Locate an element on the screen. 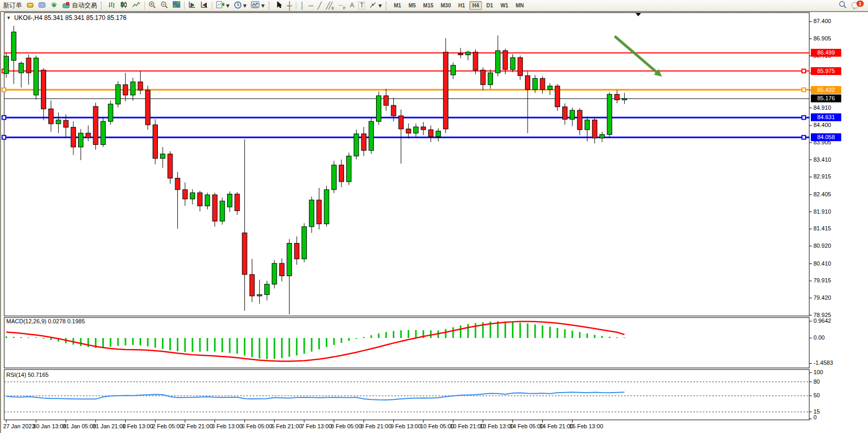  timeframe-button-h1: H1 is located at coordinates (462, 5).